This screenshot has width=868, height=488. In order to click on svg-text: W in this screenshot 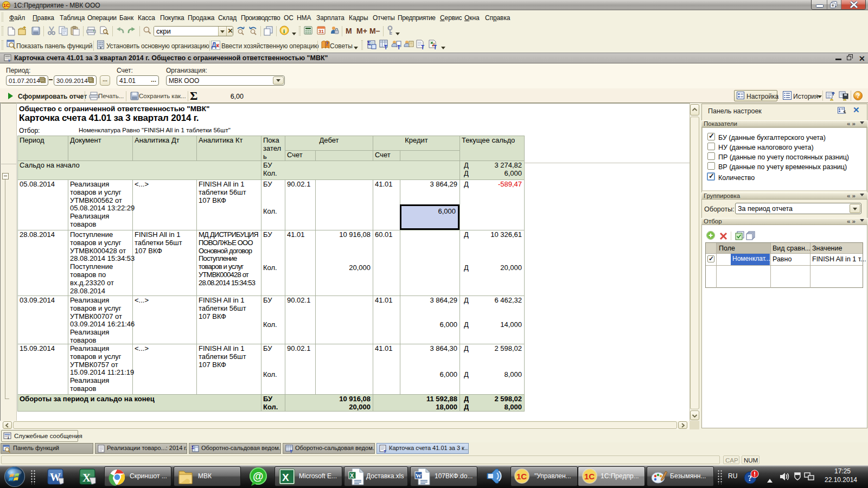, I will do `click(419, 476)`.